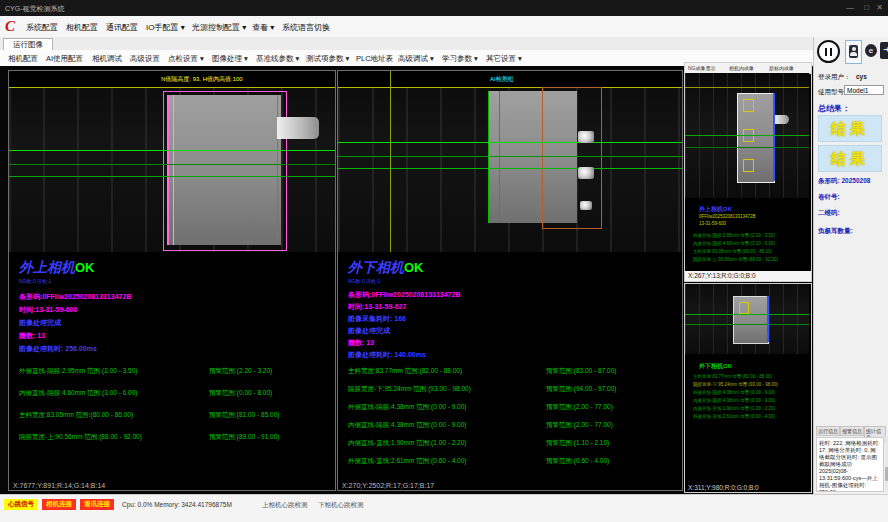 The image size is (888, 522). I want to click on tool-spot-check: 点检设置 ▾, so click(186, 59).